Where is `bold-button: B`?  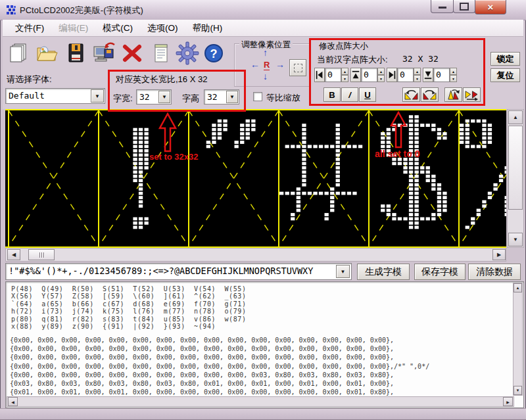
bold-button: B is located at coordinates (332, 95).